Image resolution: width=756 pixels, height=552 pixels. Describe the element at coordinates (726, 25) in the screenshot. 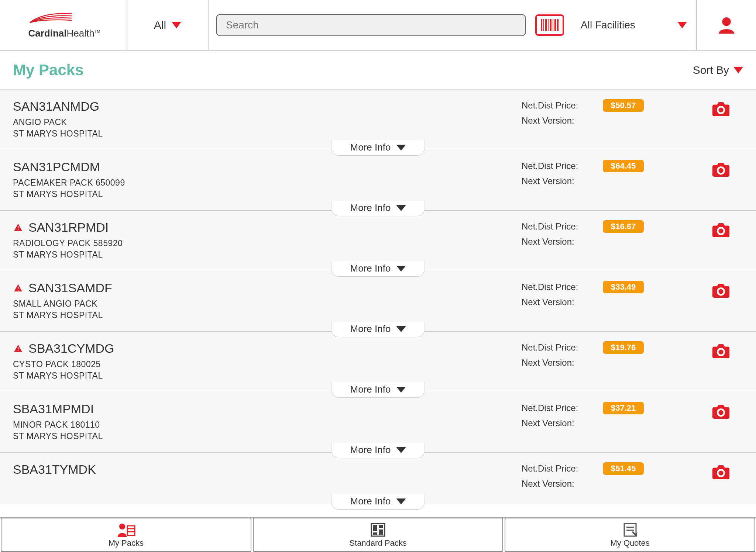

I see `user-icon` at that location.